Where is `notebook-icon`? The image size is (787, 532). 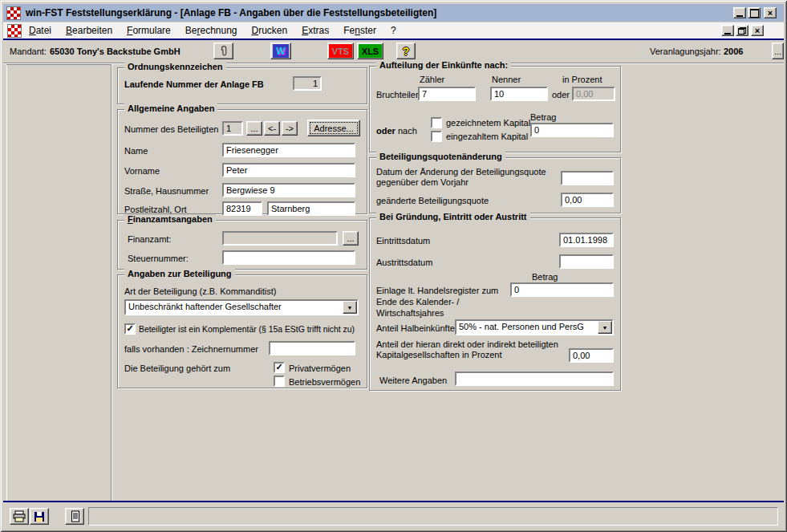
notebook-icon is located at coordinates (75, 517).